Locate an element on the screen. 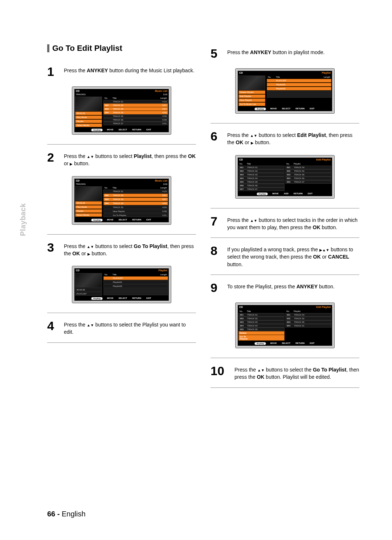 This screenshot has width=392, height=540. page-footer: 66 - English is located at coordinates (66, 514).